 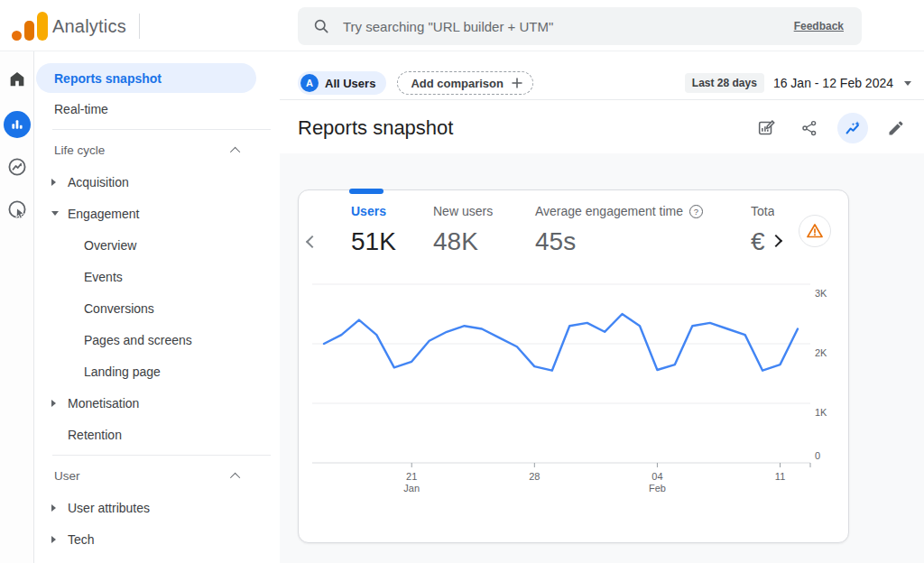 I want to click on nav-retention: Retention, so click(x=157, y=435).